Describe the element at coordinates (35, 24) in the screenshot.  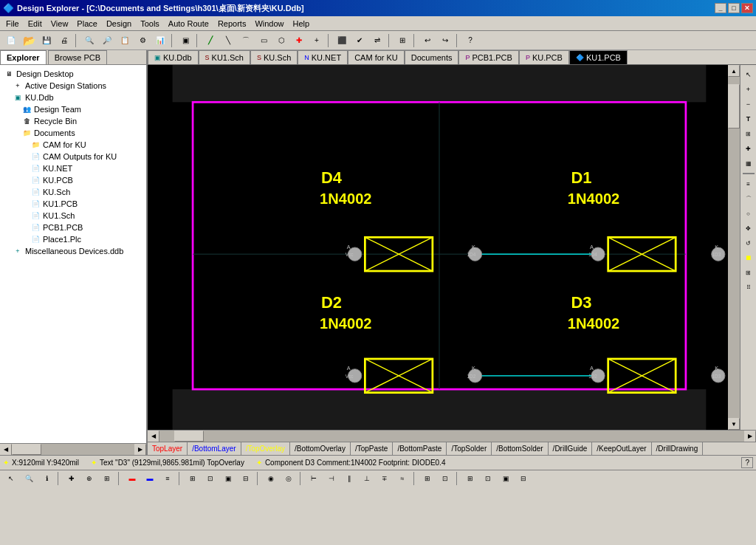
I see `menu-edit: Edit` at that location.